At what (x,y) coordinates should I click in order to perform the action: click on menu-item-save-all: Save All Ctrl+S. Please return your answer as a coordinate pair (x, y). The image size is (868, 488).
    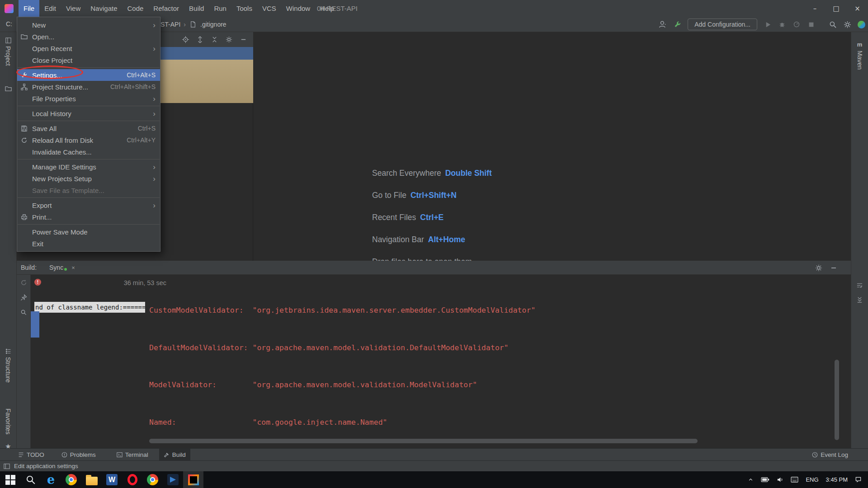
    Looking at the image, I should click on (89, 128).